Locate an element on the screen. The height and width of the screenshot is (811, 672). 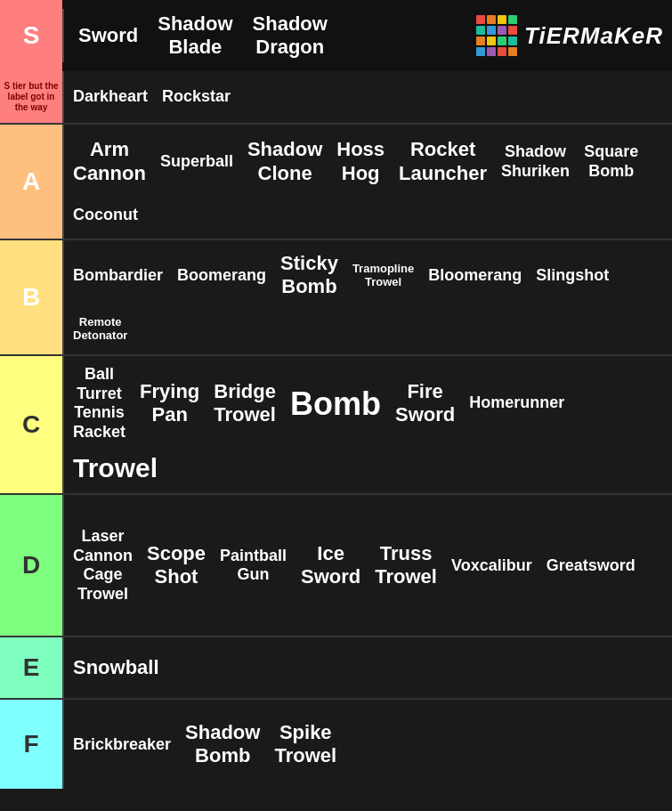
item-shadow-dragon: ShadowDragon is located at coordinates (290, 36).